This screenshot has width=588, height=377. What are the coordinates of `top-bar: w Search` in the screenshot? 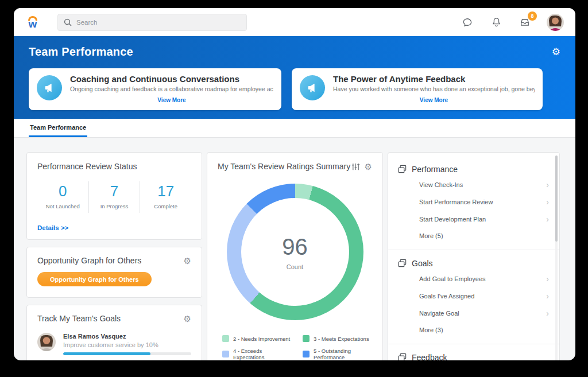 It's located at (295, 22).